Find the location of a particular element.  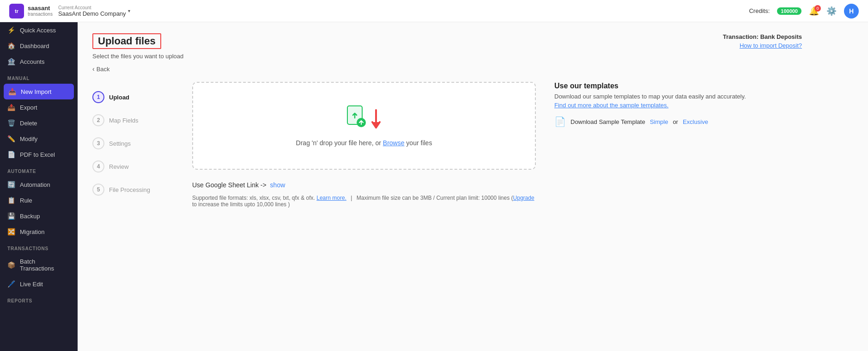

import-help-link: How to import Deposit? is located at coordinates (762, 45).